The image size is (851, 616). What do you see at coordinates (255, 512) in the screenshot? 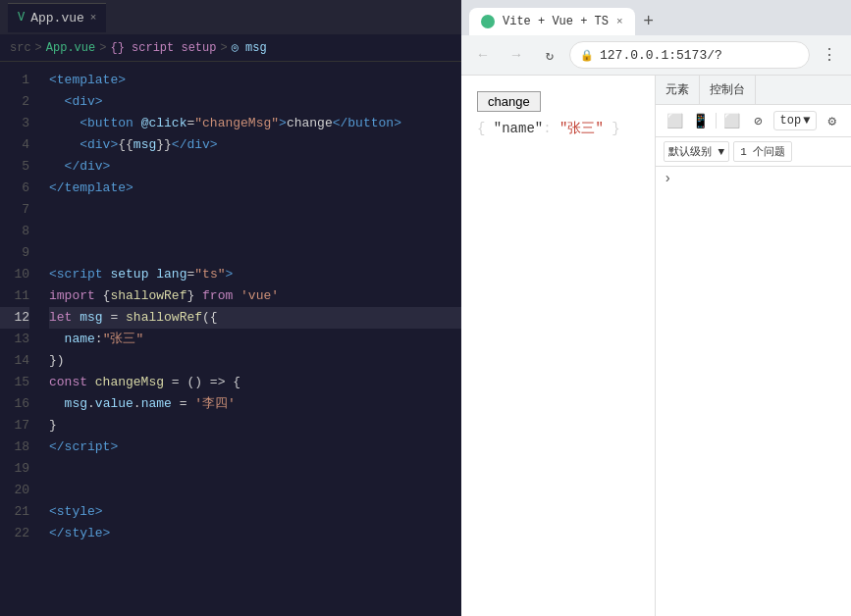
I see `code-line-21: <style>` at bounding box center [255, 512].